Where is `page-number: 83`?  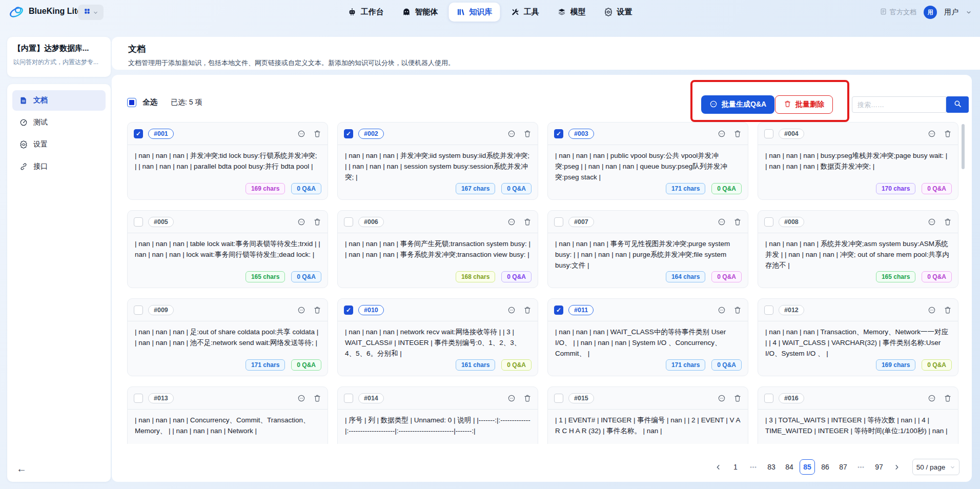
page-number: 83 is located at coordinates (771, 467).